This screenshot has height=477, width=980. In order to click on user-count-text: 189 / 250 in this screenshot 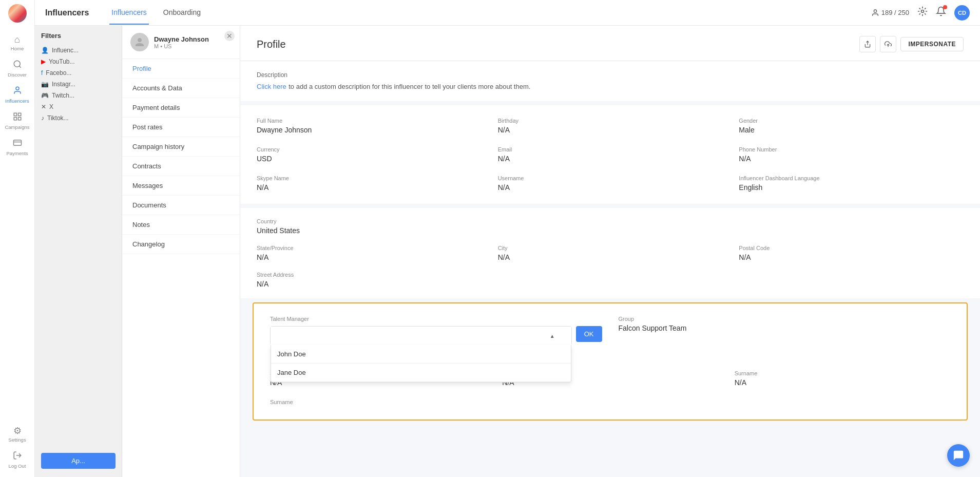, I will do `click(895, 12)`.